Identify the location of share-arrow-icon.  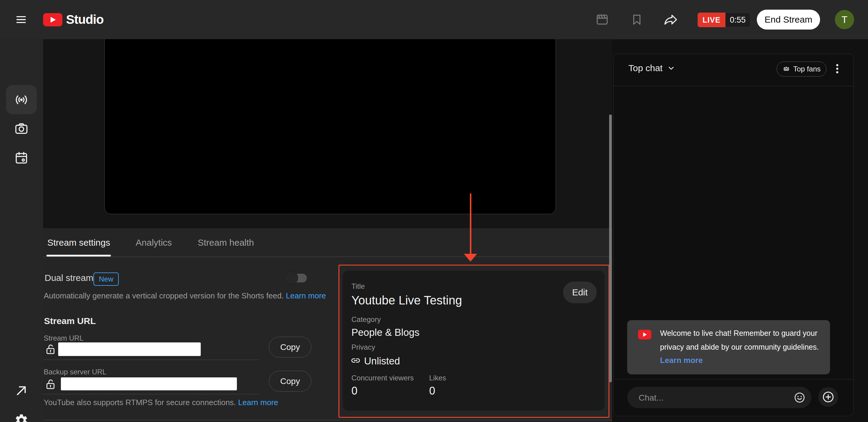
(671, 20).